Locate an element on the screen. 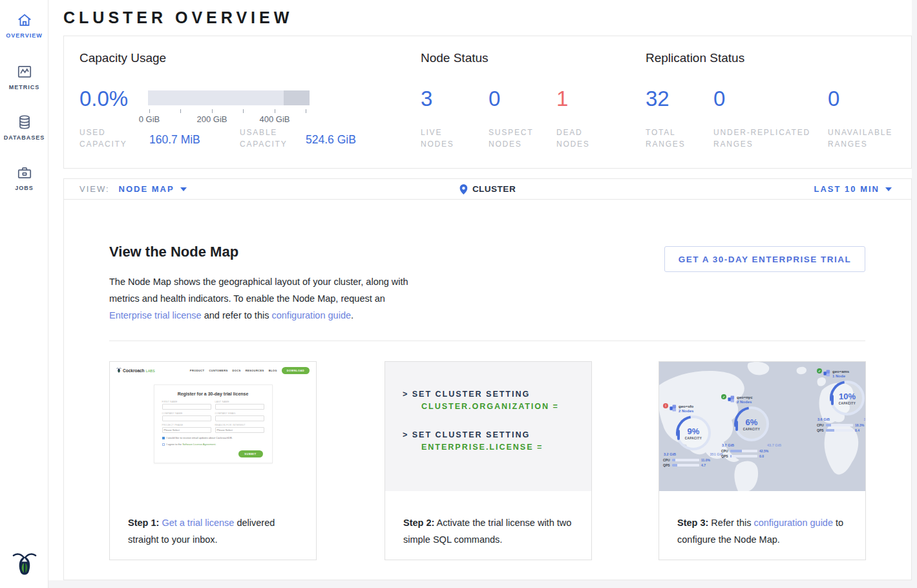 The height and width of the screenshot is (588, 917). step1-website-thumbnail: Cockroach LABS PRODUCT CUSTOMERS DOCS RE… is located at coordinates (213, 426).